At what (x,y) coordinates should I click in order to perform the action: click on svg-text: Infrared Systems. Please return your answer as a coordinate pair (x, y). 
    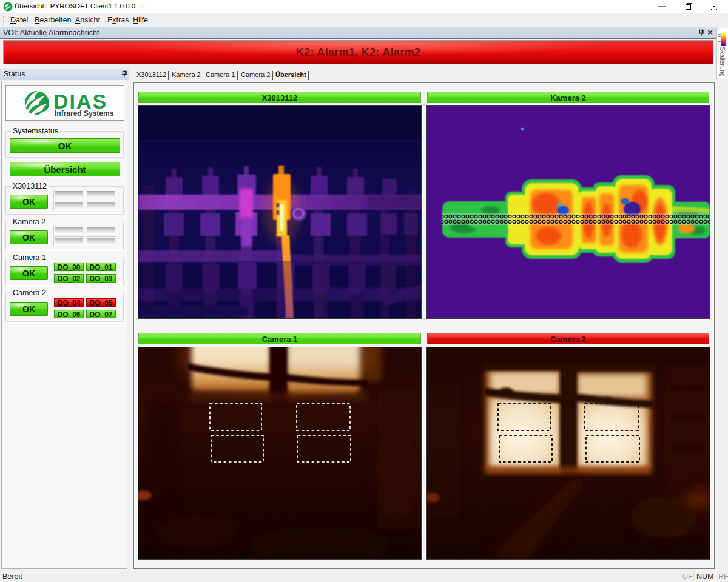
    Looking at the image, I should click on (84, 113).